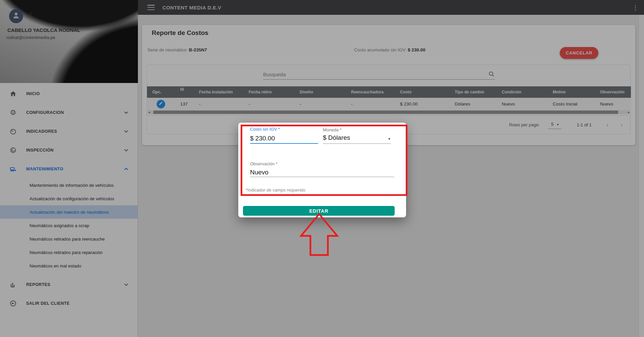  What do you see at coordinates (322, 170) in the screenshot?
I see `edit-cost-dialog: Costo sin IGV * Moneda * $ Dólares▾ Obse…` at bounding box center [322, 170].